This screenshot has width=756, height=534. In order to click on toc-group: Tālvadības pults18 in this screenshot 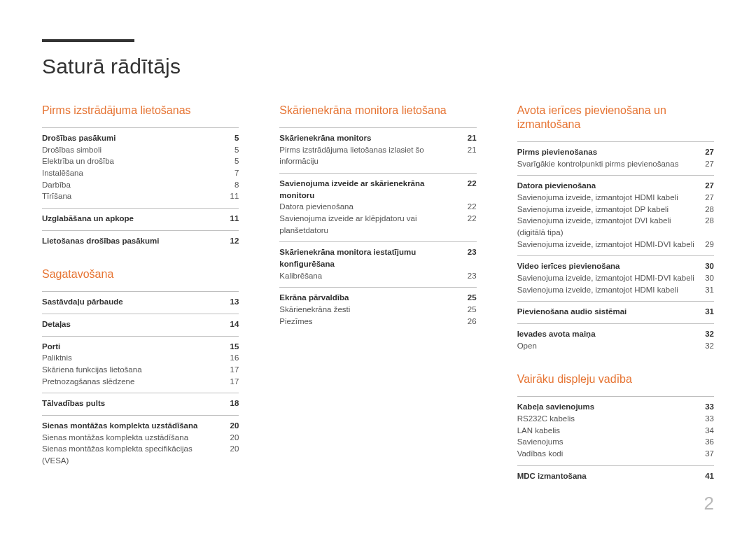, I will do `click(140, 401)`.